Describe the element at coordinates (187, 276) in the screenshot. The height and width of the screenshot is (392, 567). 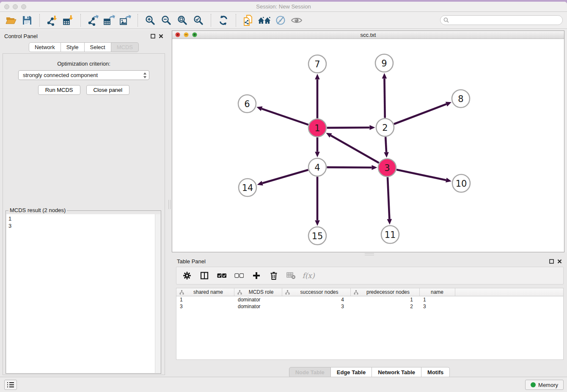
I see `table-settings-button` at that location.